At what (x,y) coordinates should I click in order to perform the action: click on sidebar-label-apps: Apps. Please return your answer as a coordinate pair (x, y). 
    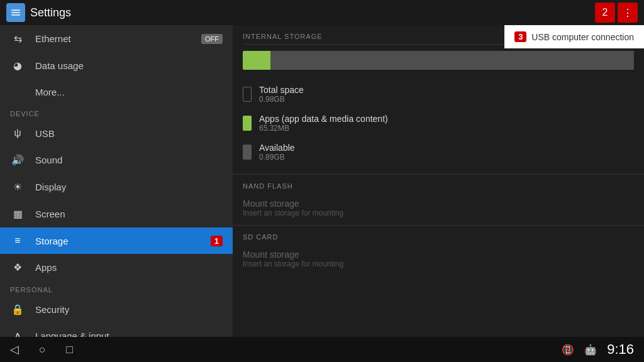
    Looking at the image, I should click on (46, 268).